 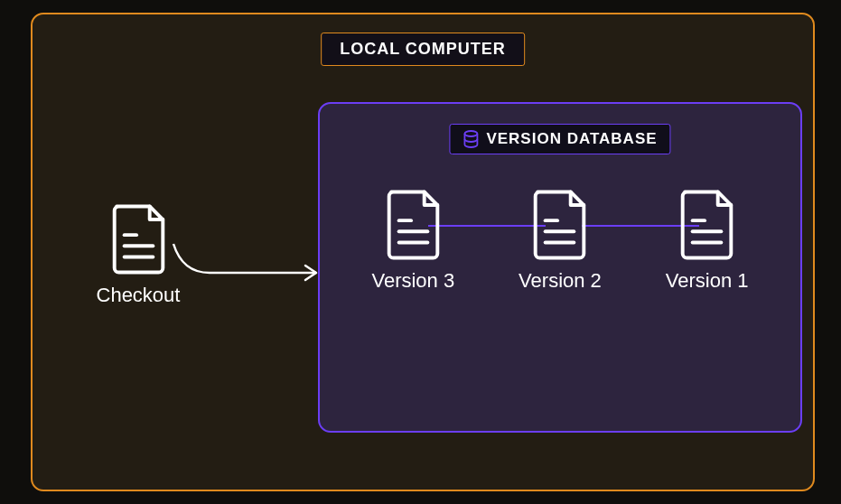 I want to click on version-1-label: Version 1, so click(x=707, y=281).